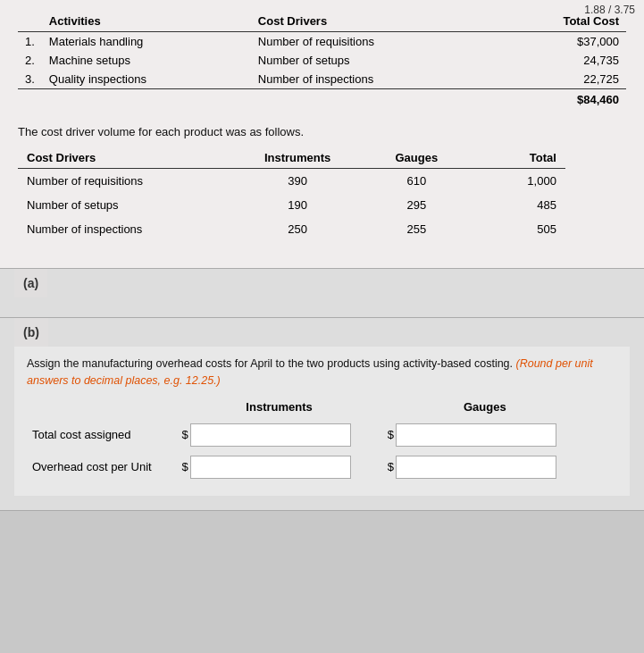 The height and width of the screenshot is (653, 644). What do you see at coordinates (609, 10) in the screenshot?
I see `page-score: 1.88 / 3.75` at bounding box center [609, 10].